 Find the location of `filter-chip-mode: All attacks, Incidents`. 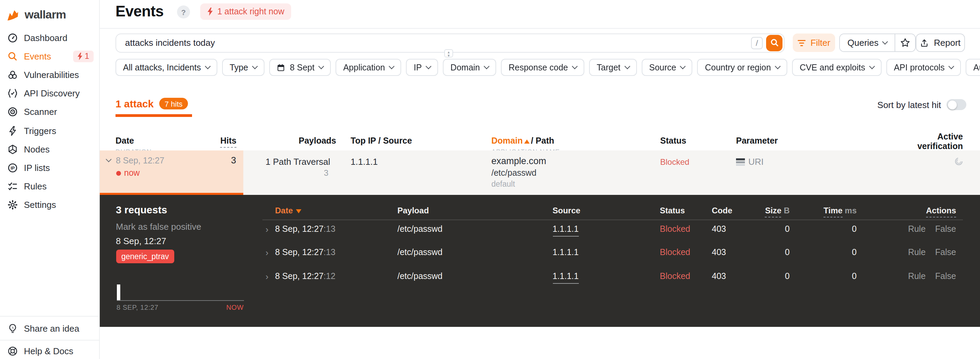

filter-chip-mode: All attacks, Incidents is located at coordinates (167, 67).